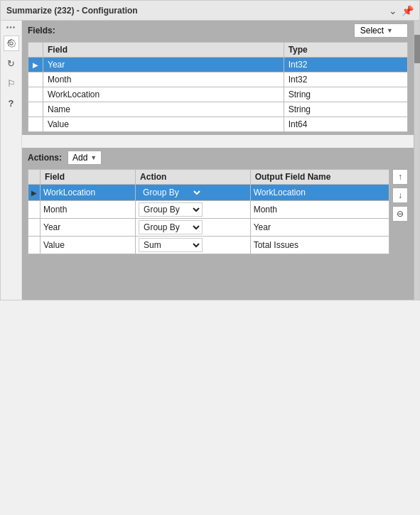  Describe the element at coordinates (217, 31) in the screenshot. I see `fields-header: Fields: Select` at that location.